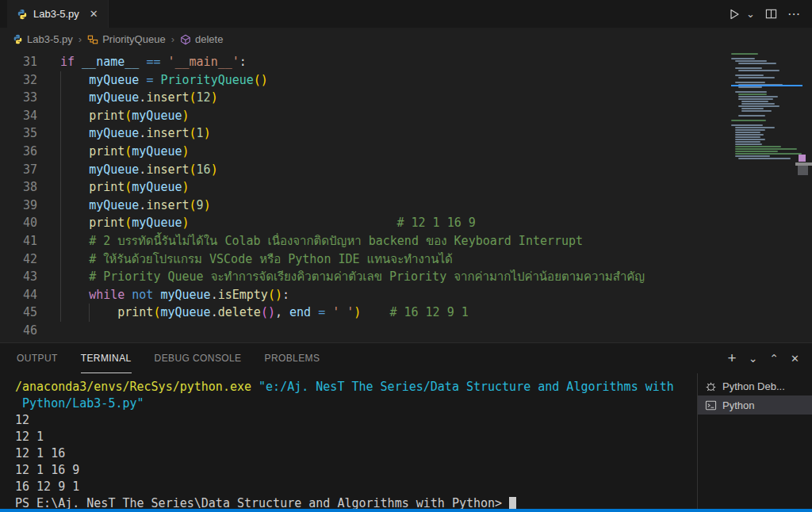 This screenshot has height=512, width=812. I want to click on code-text: myQueue.insert(16), so click(140, 170).